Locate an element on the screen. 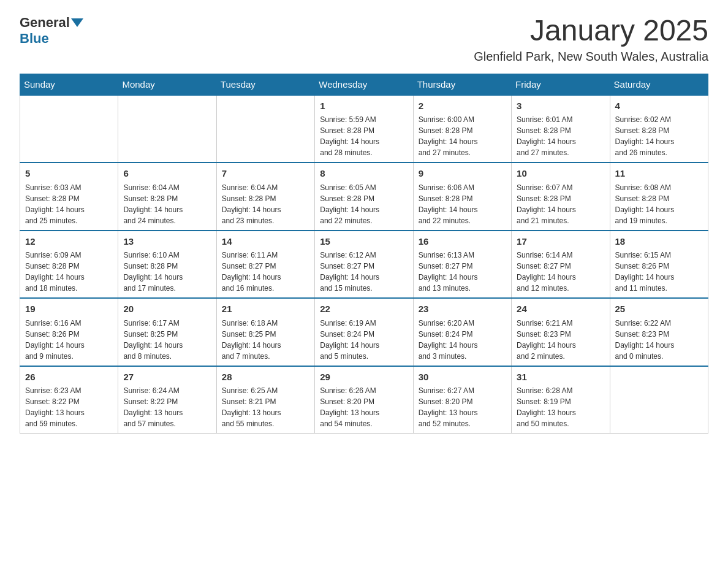 The image size is (728, 563). day-info: Sunrise: 6:03 AM Sunset: 8:28 PM Dayligh… is located at coordinates (69, 204).